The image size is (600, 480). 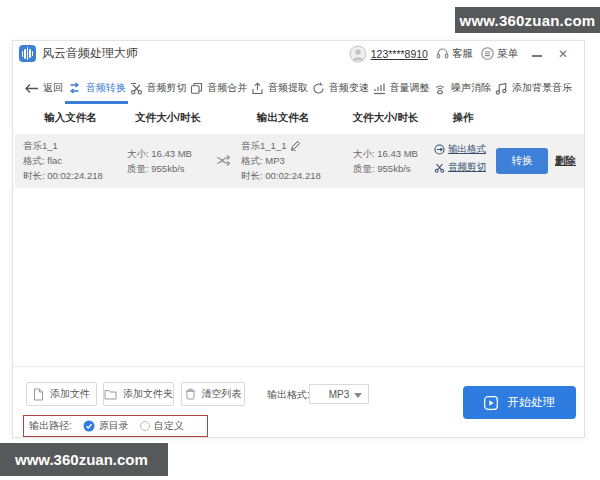 What do you see at coordinates (224, 160) in the screenshot?
I see `shuffle-icon` at bounding box center [224, 160].